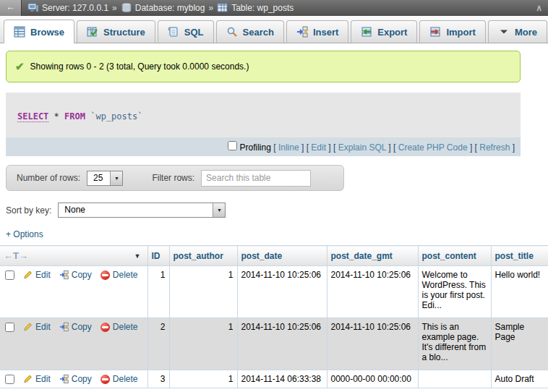  What do you see at coordinates (538, 8) in the screenshot?
I see `collapse-panel-button: ∧` at bounding box center [538, 8].